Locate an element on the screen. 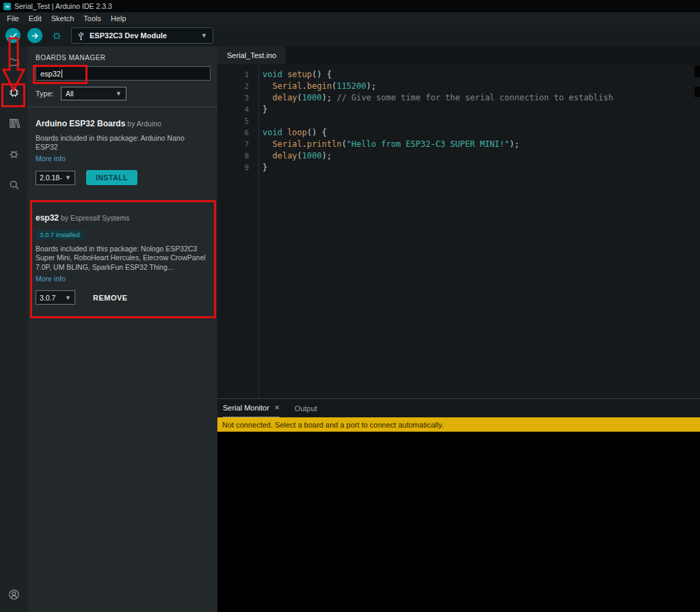  code-line: 2 Serial.begin(115200); is located at coordinates (459, 86).